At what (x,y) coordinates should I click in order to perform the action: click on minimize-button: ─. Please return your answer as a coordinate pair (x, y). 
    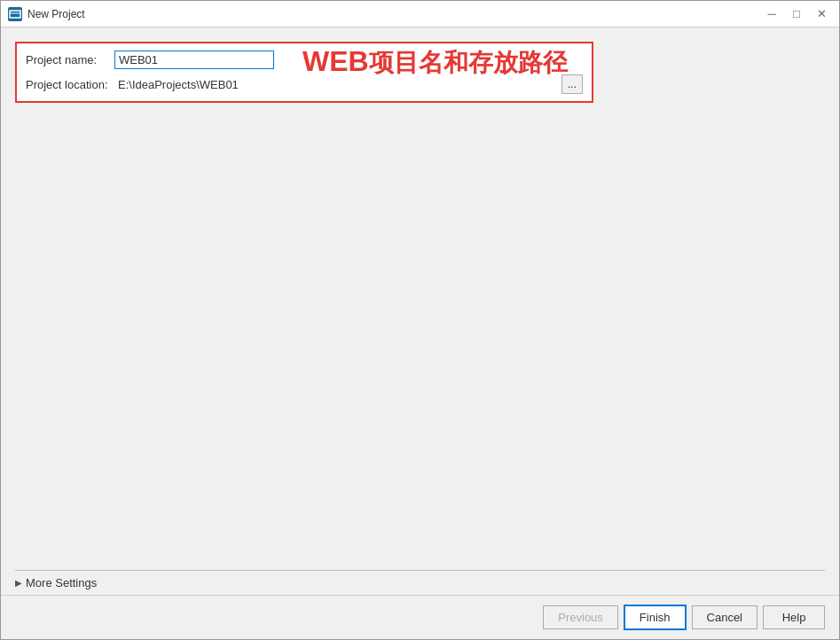
    Looking at the image, I should click on (772, 14).